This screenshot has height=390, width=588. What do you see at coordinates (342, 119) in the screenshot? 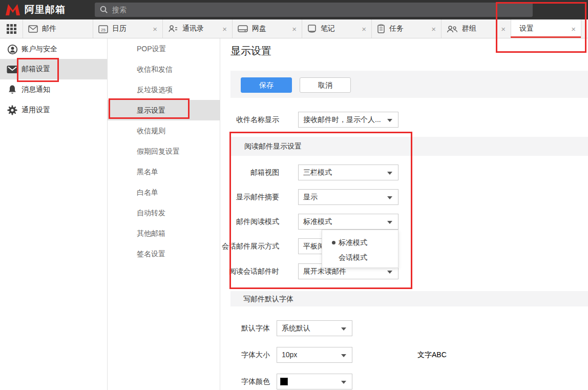
I see `select-value: 接收邮件时，显示个人...` at bounding box center [342, 119].